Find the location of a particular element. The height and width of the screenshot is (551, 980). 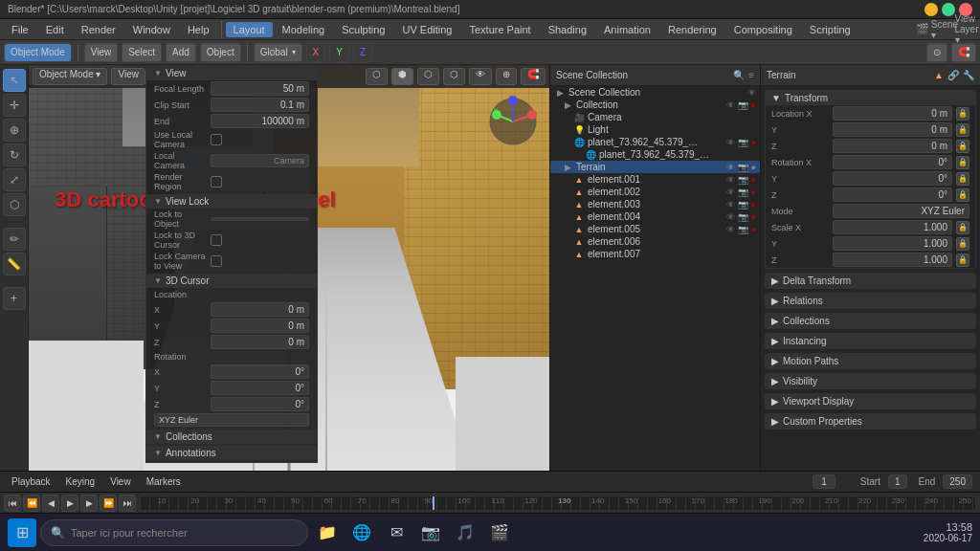

ren-e1: ● is located at coordinates (754, 180).